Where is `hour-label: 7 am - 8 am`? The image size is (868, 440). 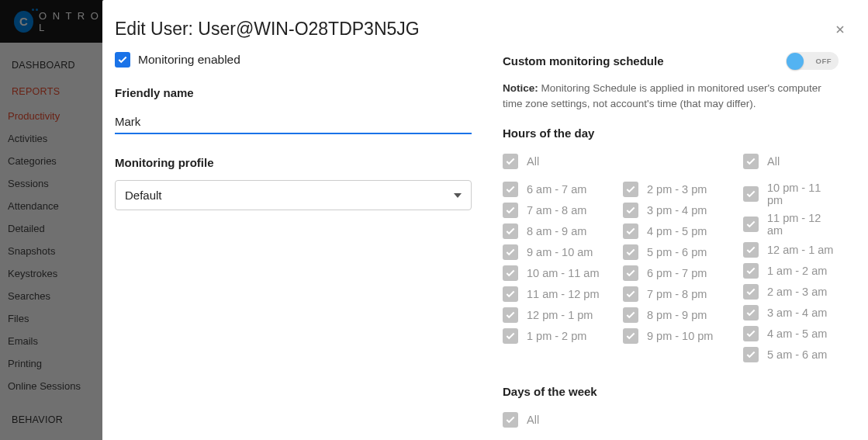
hour-label: 7 am - 8 am is located at coordinates (557, 210).